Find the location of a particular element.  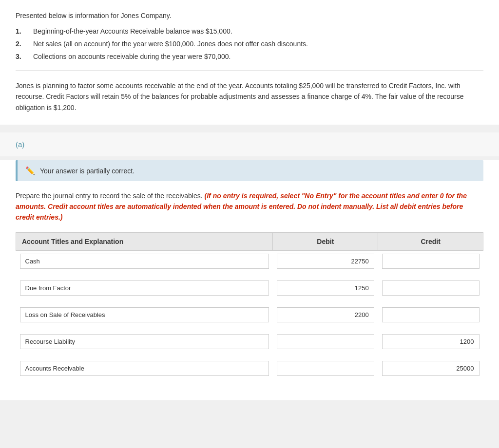

list-item: 2. Net sales (all on account) for the ye… is located at coordinates (250, 44).